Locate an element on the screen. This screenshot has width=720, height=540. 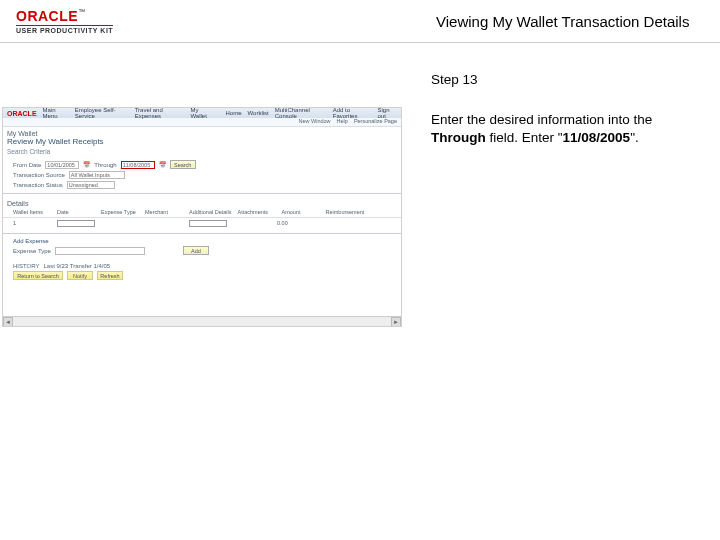
expense-type-row: Expense Type Add is located at coordinates (202, 250).